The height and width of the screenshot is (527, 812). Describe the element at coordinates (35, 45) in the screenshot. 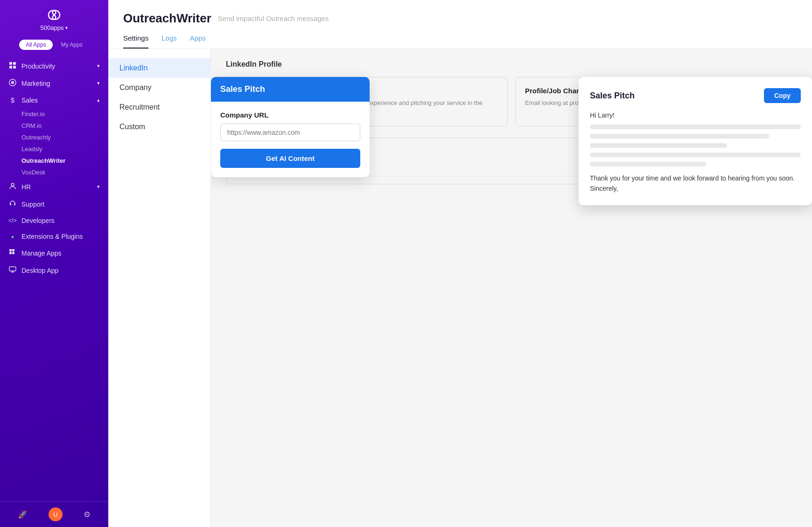

I see `all-apps-tab: All Apps` at that location.